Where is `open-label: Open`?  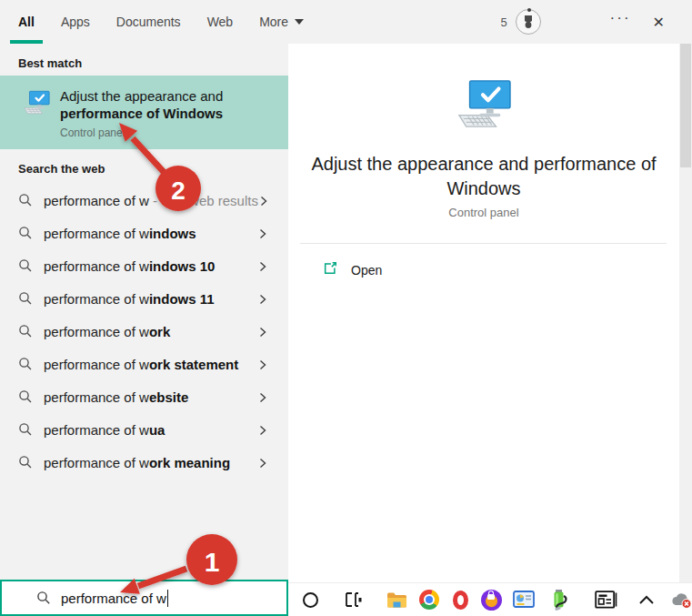 open-label: Open is located at coordinates (366, 270).